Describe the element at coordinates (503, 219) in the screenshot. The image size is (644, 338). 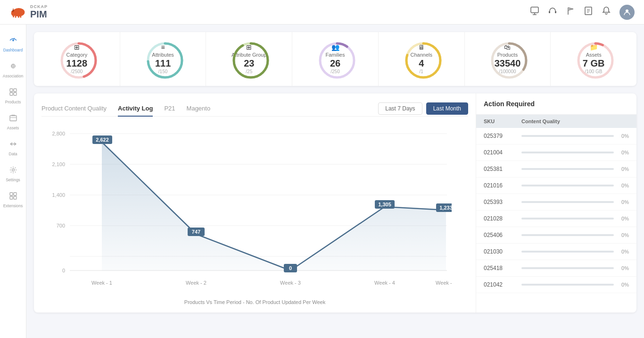
I see `sku-value: 021028` at that location.